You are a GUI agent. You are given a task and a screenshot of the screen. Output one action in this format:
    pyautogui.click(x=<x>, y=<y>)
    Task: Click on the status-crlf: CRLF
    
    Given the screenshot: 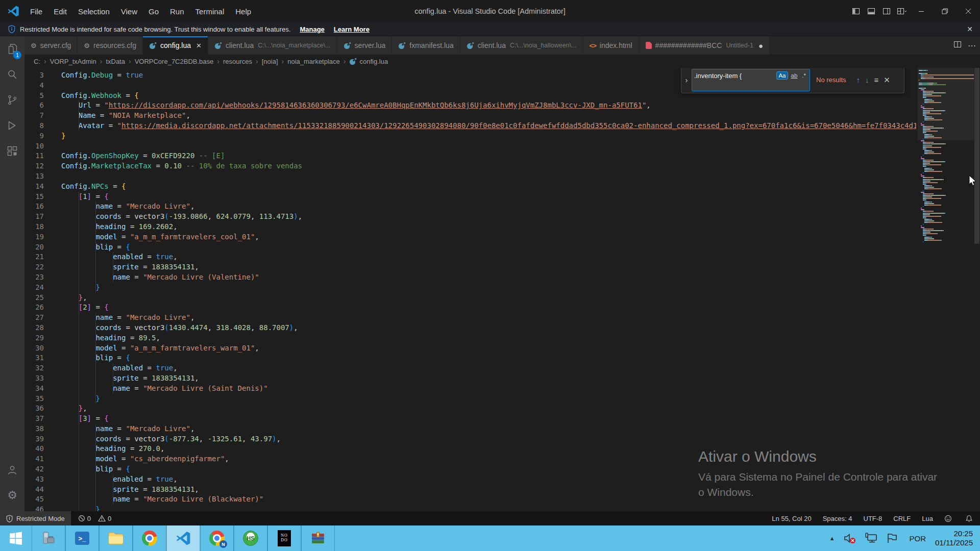 What is the action you would take?
    pyautogui.click(x=902, y=518)
    